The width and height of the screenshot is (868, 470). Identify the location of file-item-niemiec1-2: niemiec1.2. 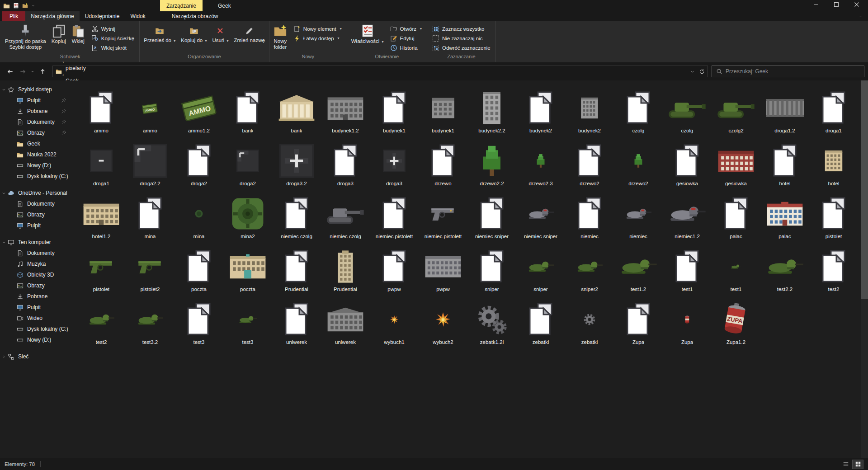
(687, 221).